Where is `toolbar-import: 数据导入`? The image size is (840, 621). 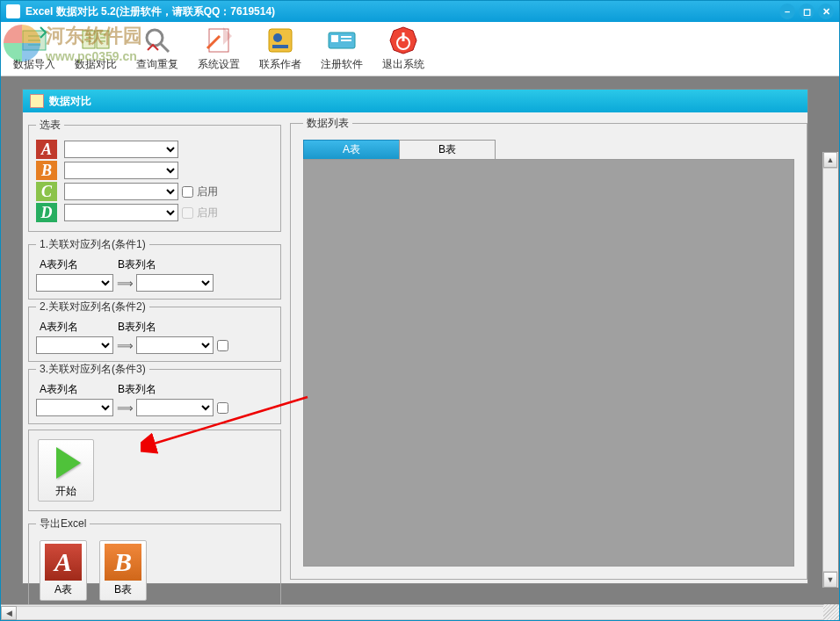 toolbar-import: 数据导入 is located at coordinates (34, 49).